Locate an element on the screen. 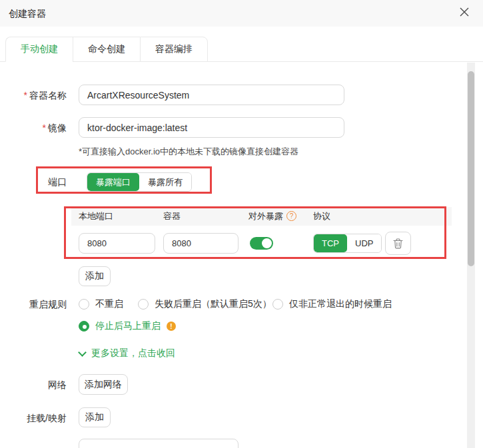 This screenshot has width=483, height=448. col-container-port: 容器 is located at coordinates (172, 216).